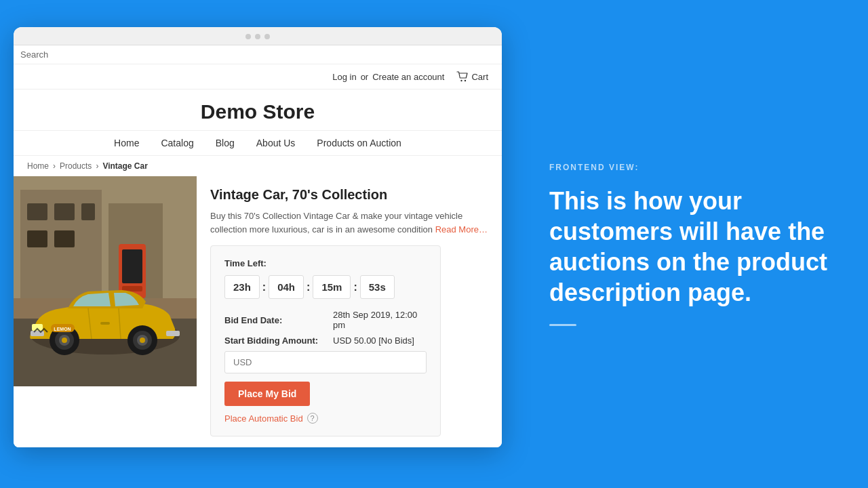  Describe the element at coordinates (355, 287) in the screenshot. I see `timer-sep-3: :` at that location.